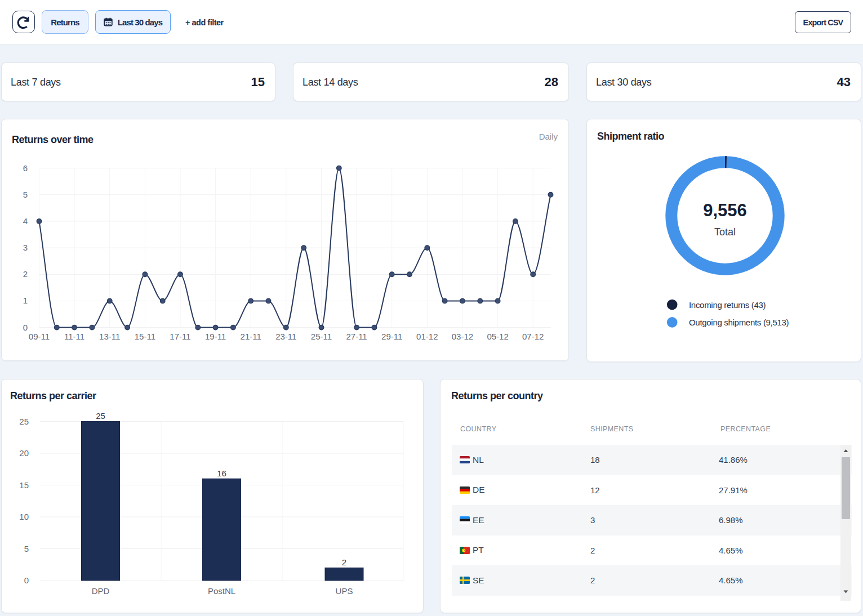 The width and height of the screenshot is (863, 616). I want to click on svg-text: 15-11, so click(145, 337).